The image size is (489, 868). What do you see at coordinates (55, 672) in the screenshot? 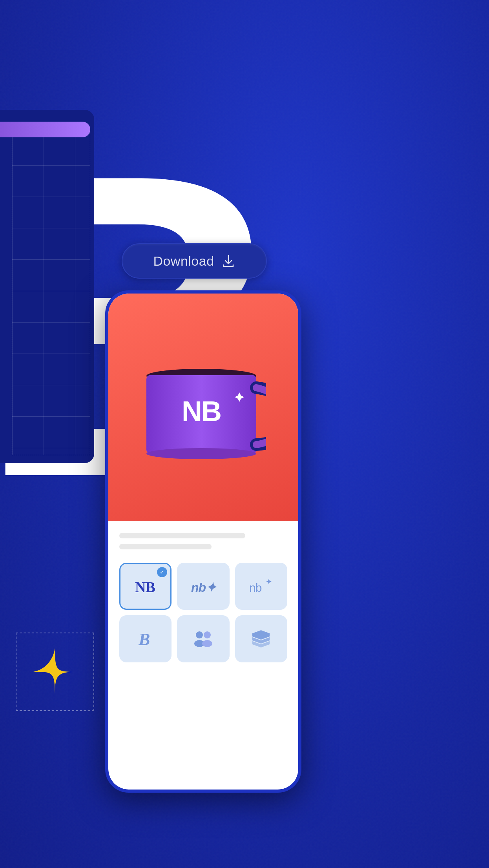
I see `star-shape` at bounding box center [55, 672].